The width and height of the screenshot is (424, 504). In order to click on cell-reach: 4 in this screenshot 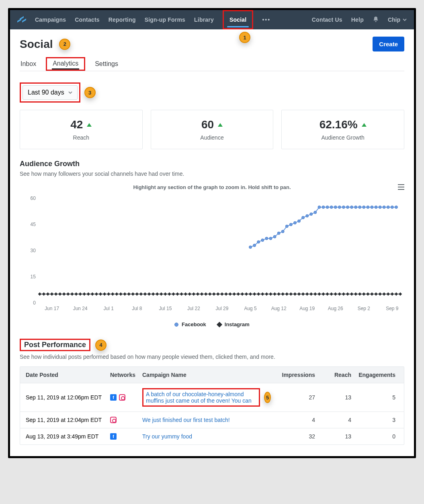, I will do `click(333, 420)`.